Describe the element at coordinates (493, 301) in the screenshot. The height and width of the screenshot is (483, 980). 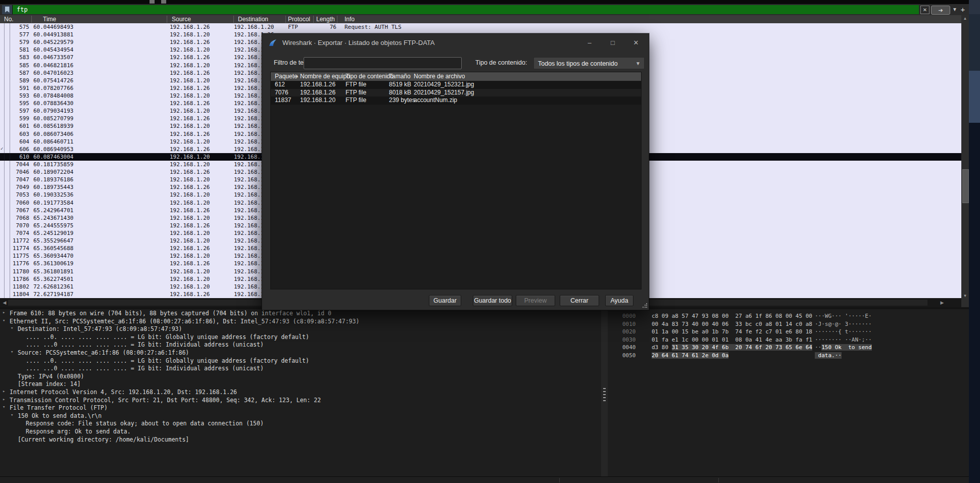
I see `guardar-todo-button: Guardar todo` at that location.